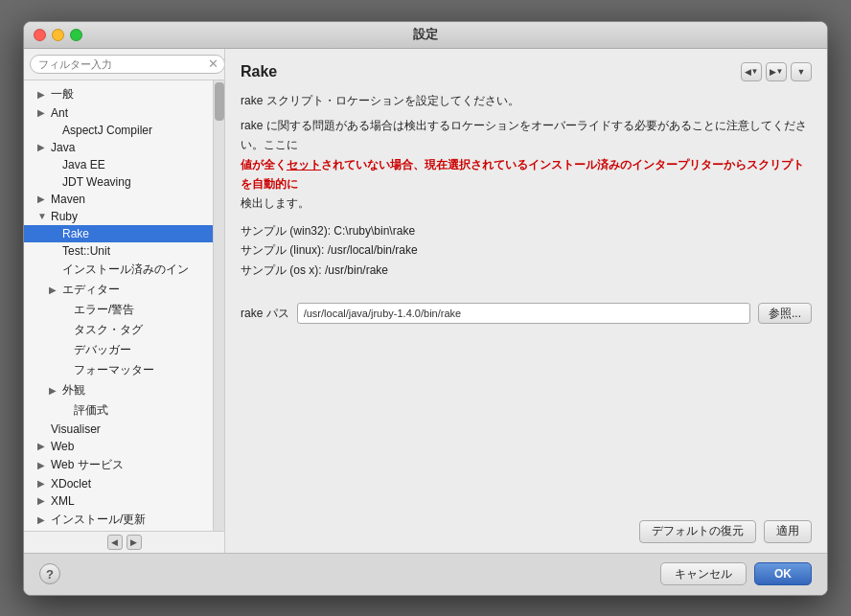  What do you see at coordinates (426, 34) in the screenshot?
I see `window-title: 設定` at bounding box center [426, 34].